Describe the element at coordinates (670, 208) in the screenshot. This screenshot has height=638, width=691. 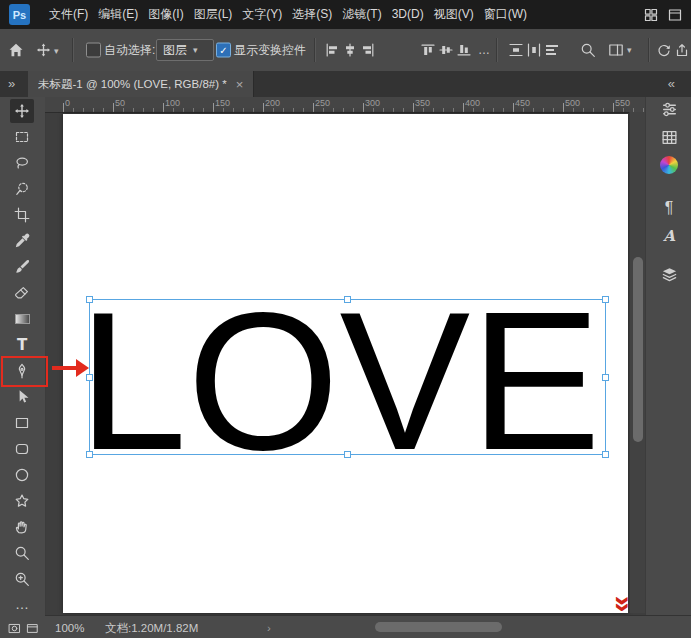
I see `paragraph-icon: ¶` at that location.